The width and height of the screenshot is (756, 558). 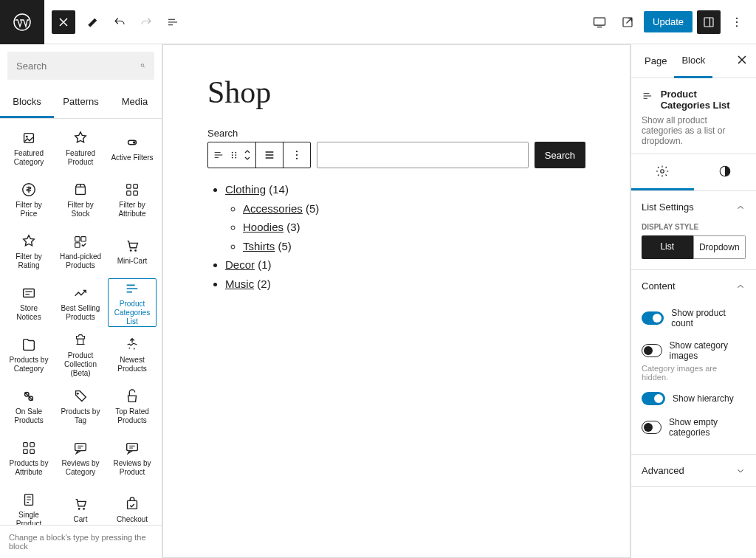 I want to click on block-description: Show all product categories as a list or…, so click(x=694, y=131).